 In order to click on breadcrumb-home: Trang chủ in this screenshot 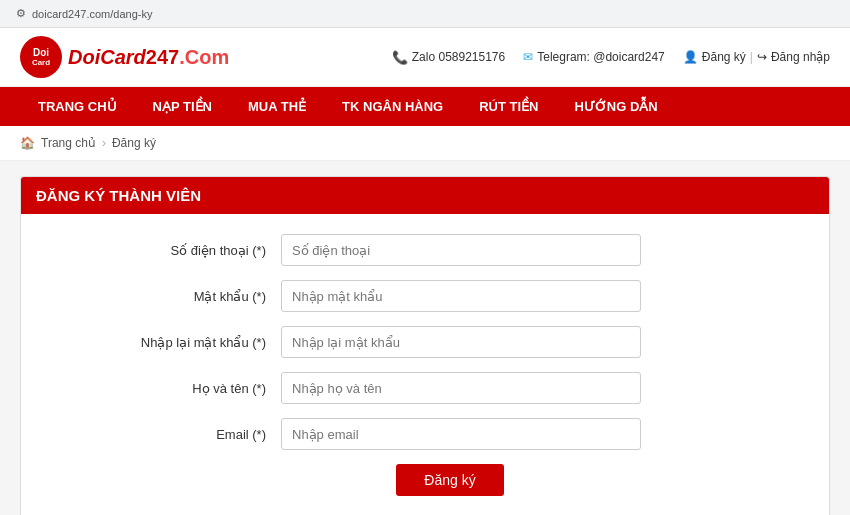, I will do `click(68, 143)`.